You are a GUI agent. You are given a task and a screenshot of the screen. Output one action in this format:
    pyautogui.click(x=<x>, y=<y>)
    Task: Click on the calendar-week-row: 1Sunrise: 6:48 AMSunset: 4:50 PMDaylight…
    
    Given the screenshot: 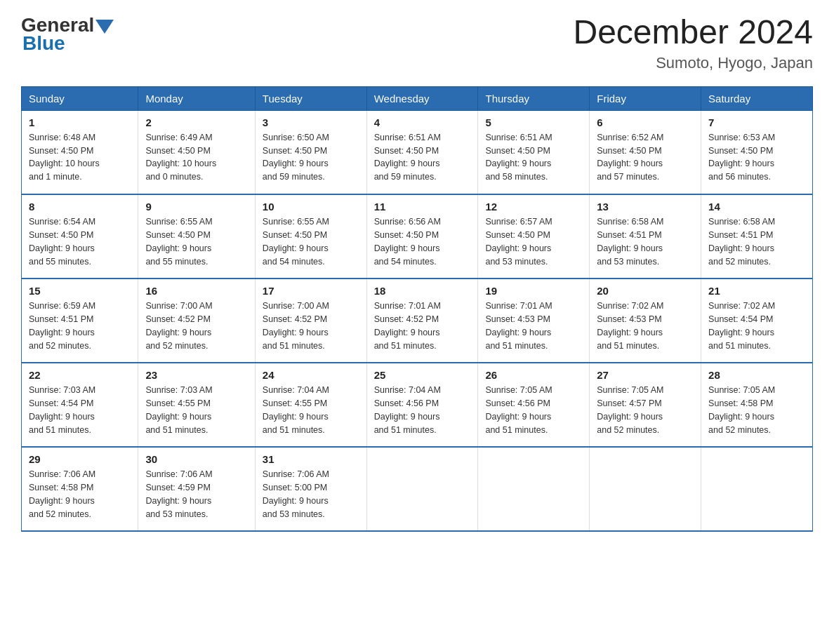 What is the action you would take?
    pyautogui.click(x=417, y=152)
    